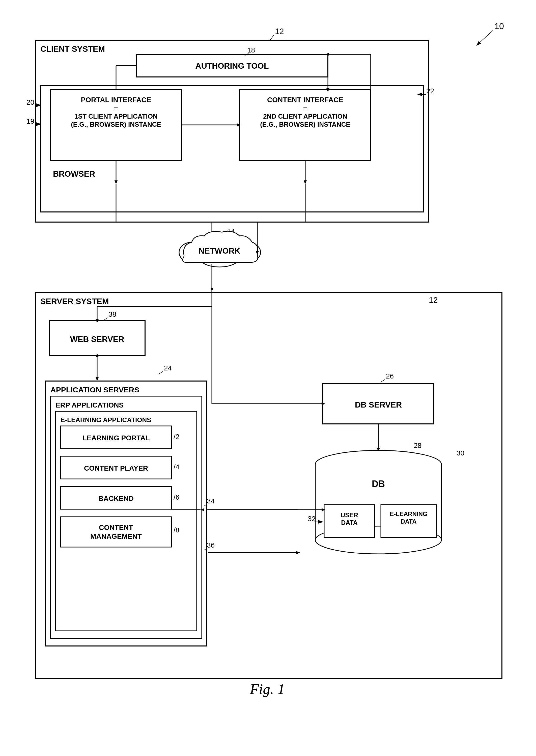 The image size is (536, 756). Describe the element at coordinates (116, 528) in the screenshot. I see `content-mgmt-label-1: CONTENT` at that location.